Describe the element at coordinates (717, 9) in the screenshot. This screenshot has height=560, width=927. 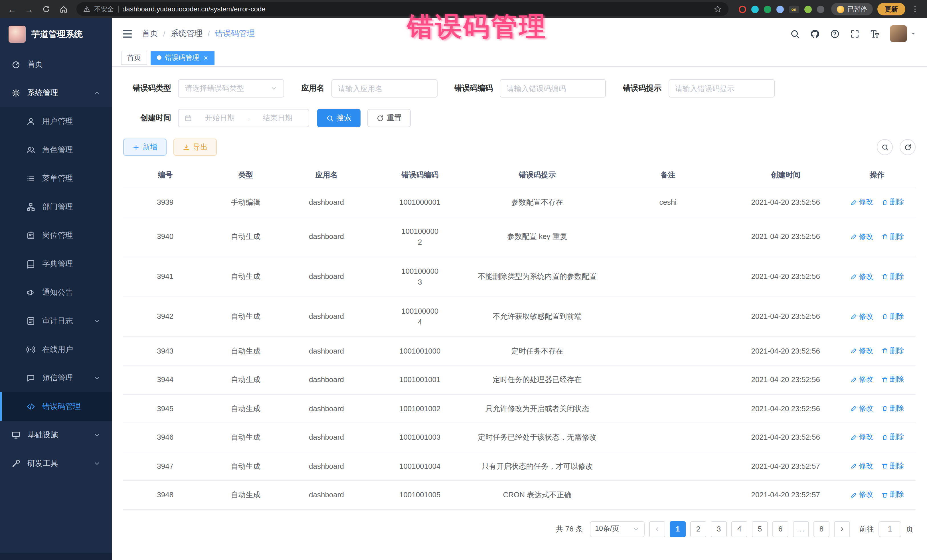
I see `bookmark-star-icon` at that location.